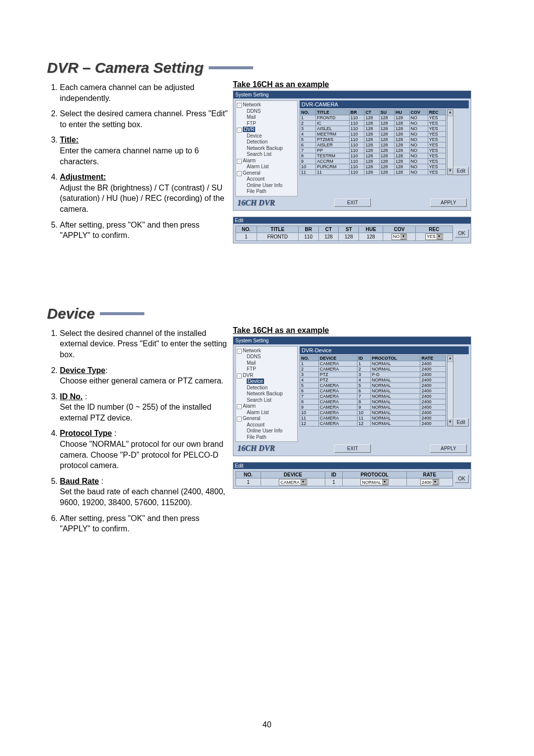  I want to click on exit-button: EXIT, so click(353, 203).